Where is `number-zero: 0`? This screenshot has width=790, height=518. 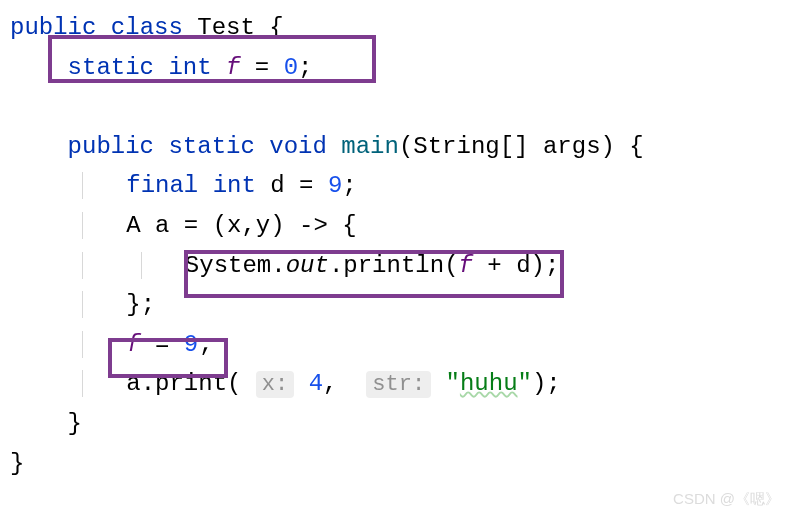
number-zero: 0 is located at coordinates (291, 68).